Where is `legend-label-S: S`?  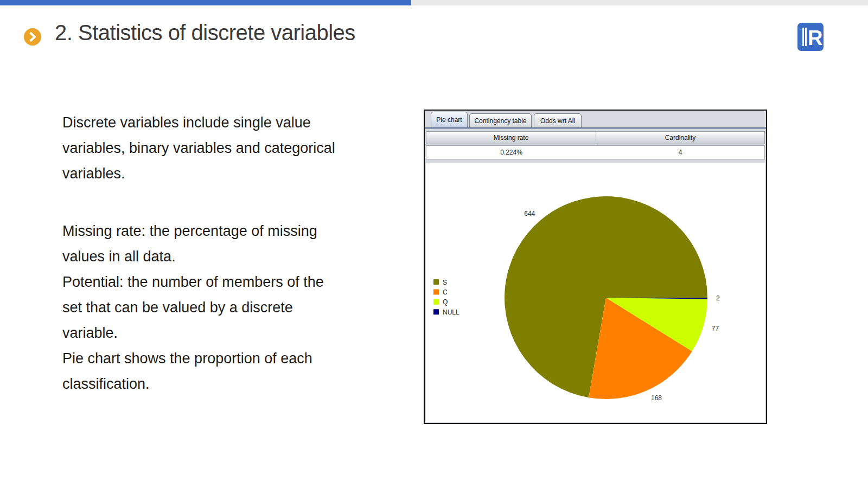 legend-label-S: S is located at coordinates (445, 282).